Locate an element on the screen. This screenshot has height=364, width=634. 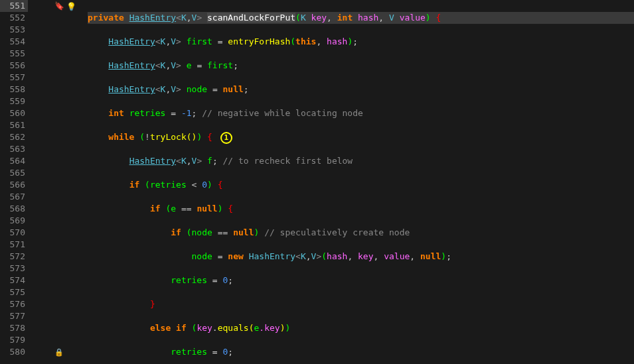
bookmark-icon: 🔖 is located at coordinates (60, 6).